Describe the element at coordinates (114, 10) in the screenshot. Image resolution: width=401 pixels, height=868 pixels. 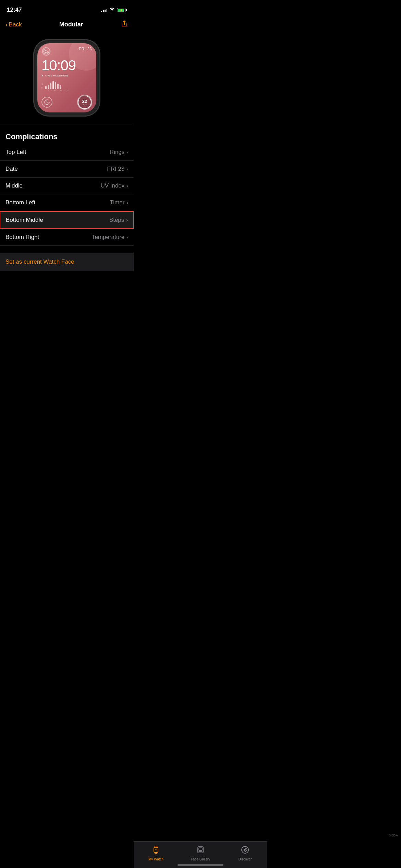
I see `status-icons: ⚡` at that location.